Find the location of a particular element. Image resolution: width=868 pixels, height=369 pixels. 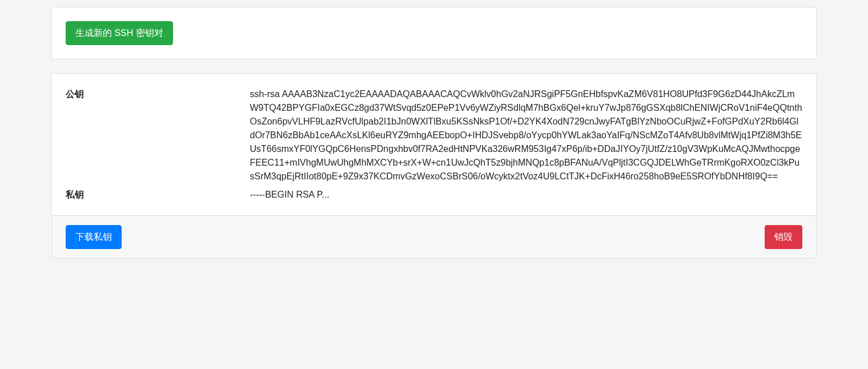

public-key-label: 公钥 is located at coordinates (158, 135).